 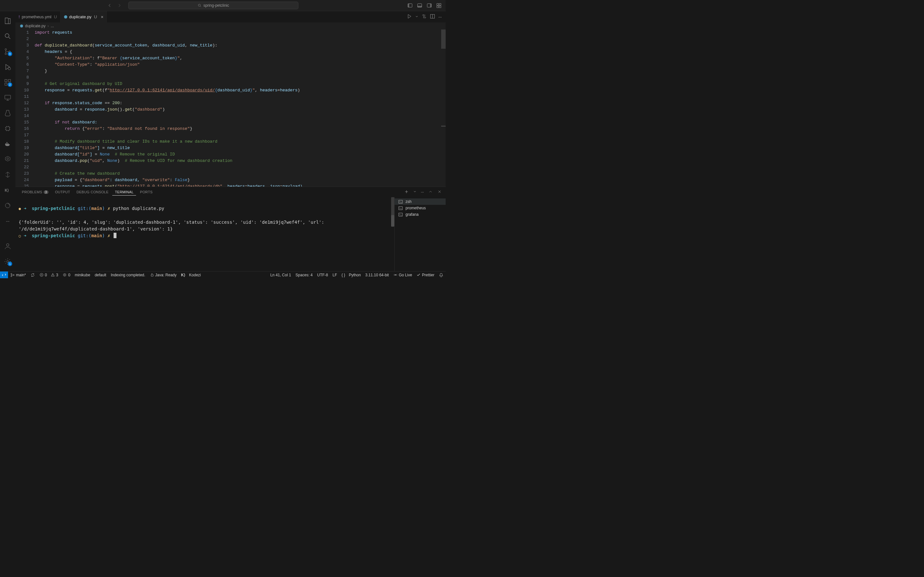 I want to click on branch-indicator: main*, so click(x=18, y=275).